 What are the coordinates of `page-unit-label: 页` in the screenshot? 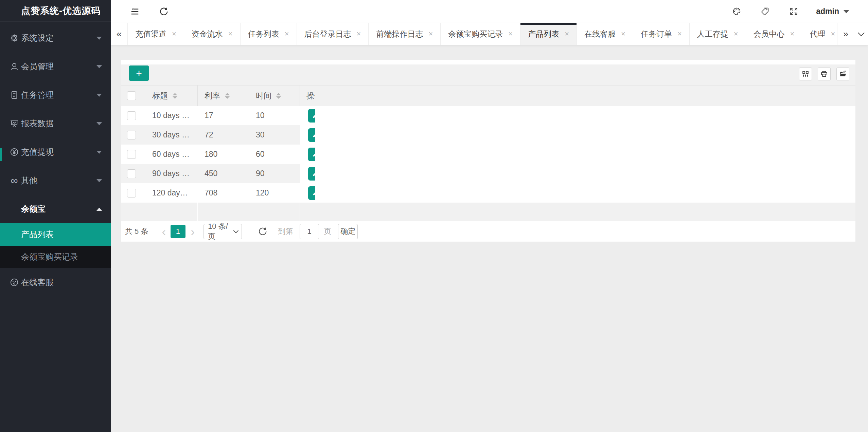 It's located at (327, 231).